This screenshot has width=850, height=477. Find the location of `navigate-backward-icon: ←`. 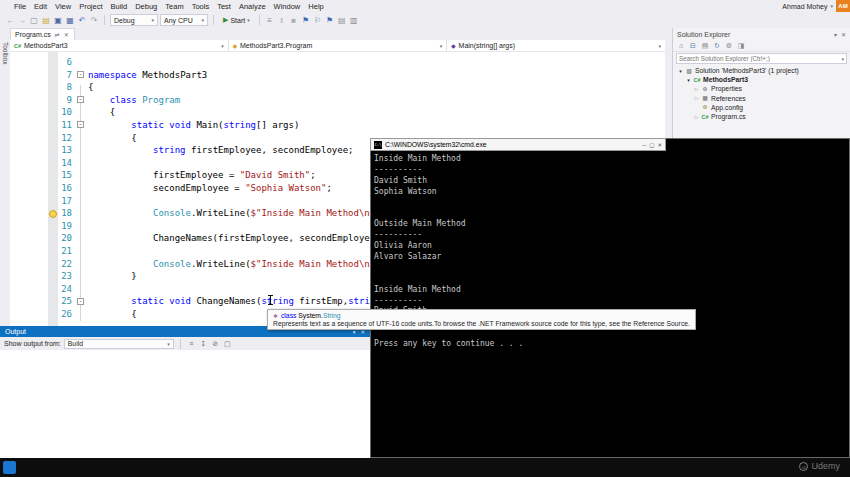

navigate-backward-icon: ← is located at coordinates (10, 20).